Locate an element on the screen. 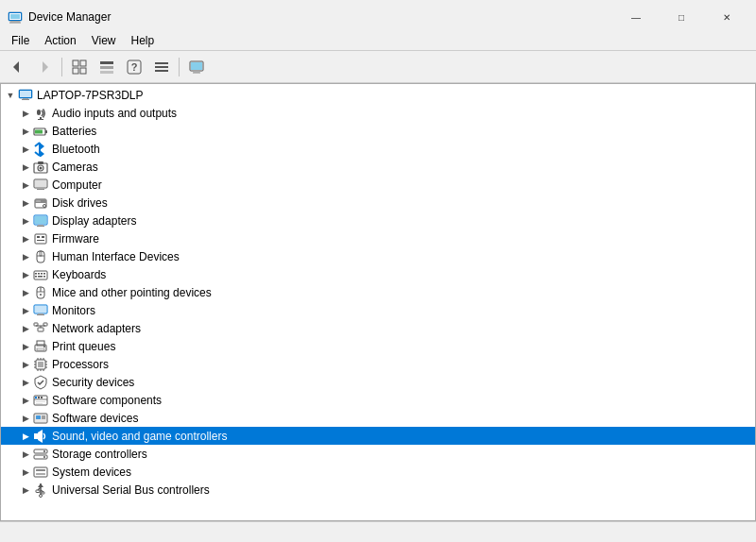 This screenshot has height=542, width=756. cameras-expand-icon: ▶ is located at coordinates (26, 167).